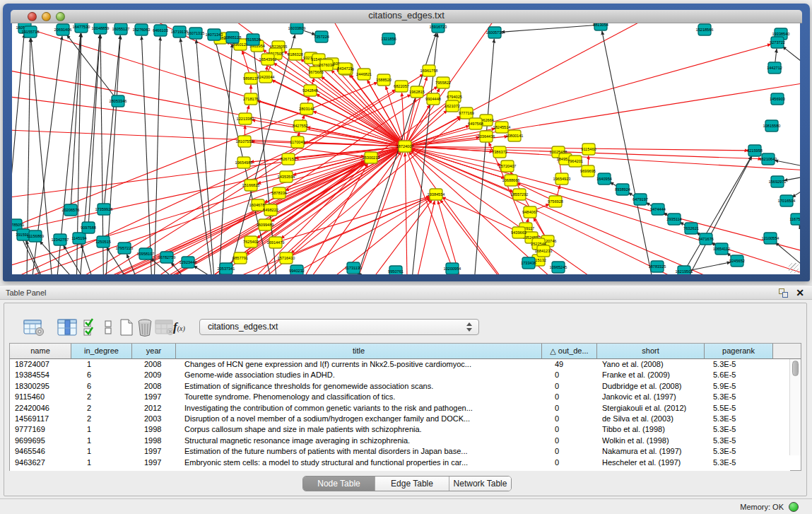  What do you see at coordinates (400, 430) in the screenshot?
I see `table-row: 977716911998Corpus callosum shape and si…` at bounding box center [400, 430].